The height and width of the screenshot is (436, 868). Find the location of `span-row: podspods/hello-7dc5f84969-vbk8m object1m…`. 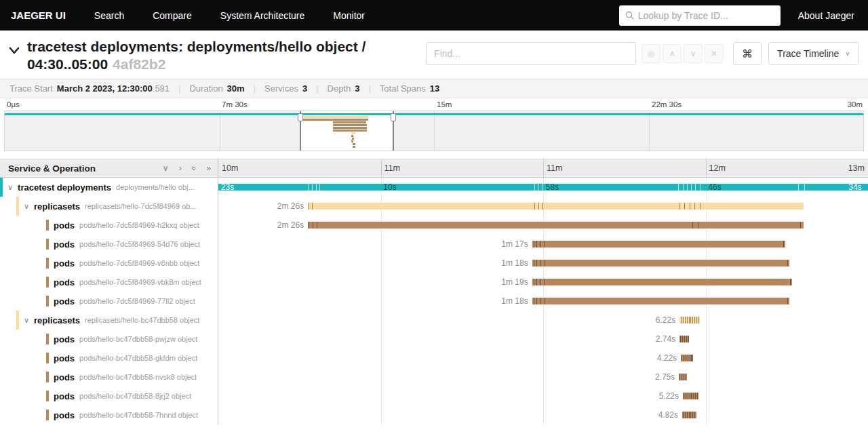

span-row: podspods/hello-7dc5f84969-vbk8m object1m… is located at coordinates (434, 282).